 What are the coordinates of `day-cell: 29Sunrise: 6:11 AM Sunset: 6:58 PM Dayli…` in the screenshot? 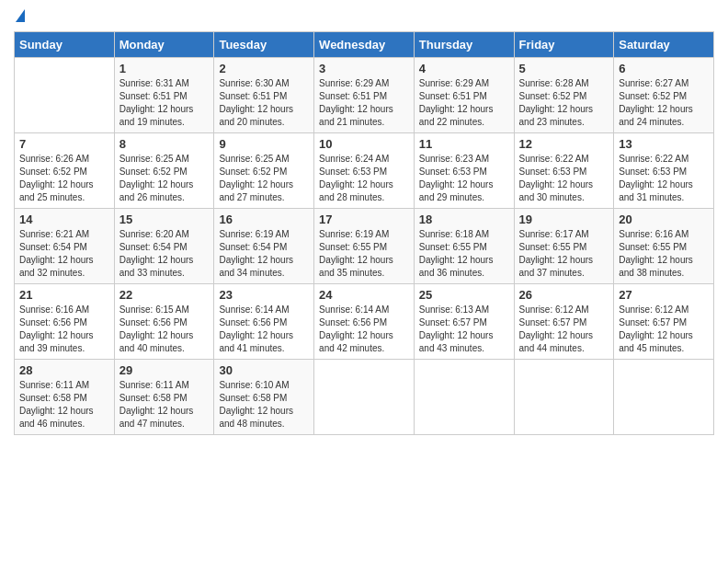 It's located at (164, 397).